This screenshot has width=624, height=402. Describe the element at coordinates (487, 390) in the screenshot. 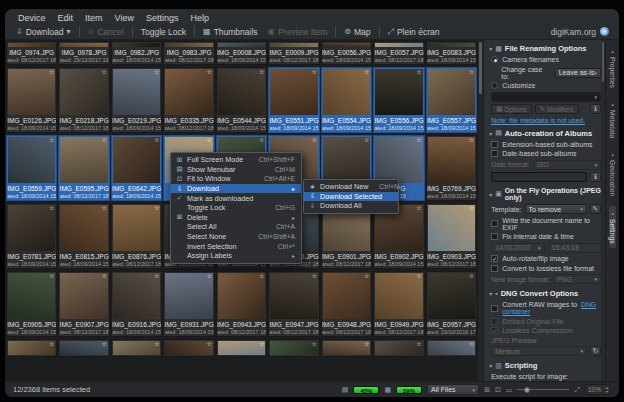

I see `zoom-fit-icon: ⊞` at that location.